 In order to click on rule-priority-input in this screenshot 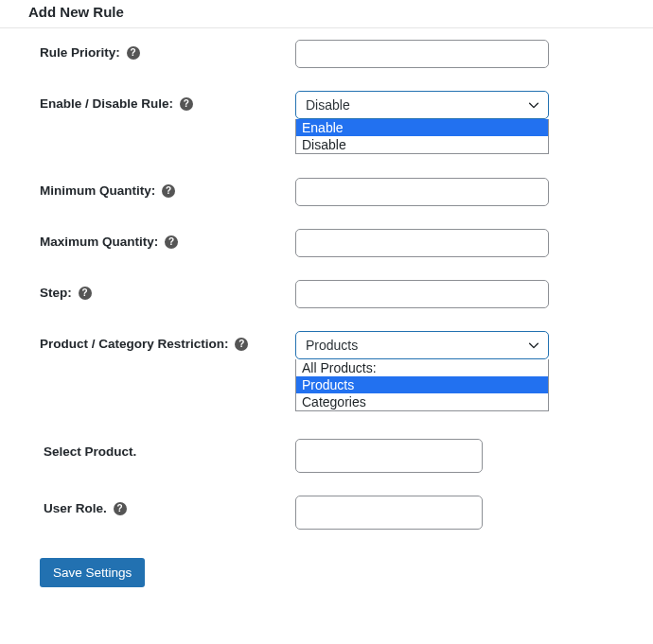, I will do `click(422, 54)`.